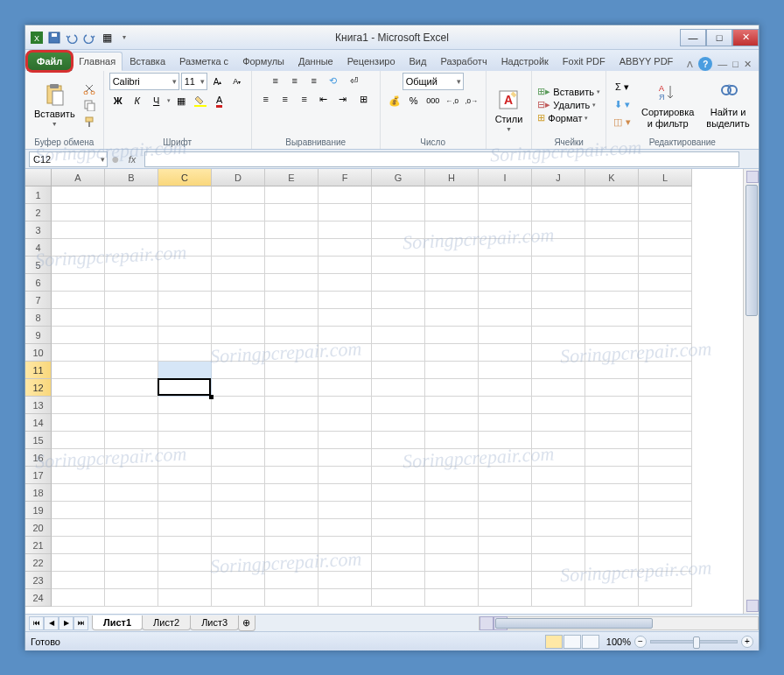  I want to click on zoom-slider, so click(694, 642).